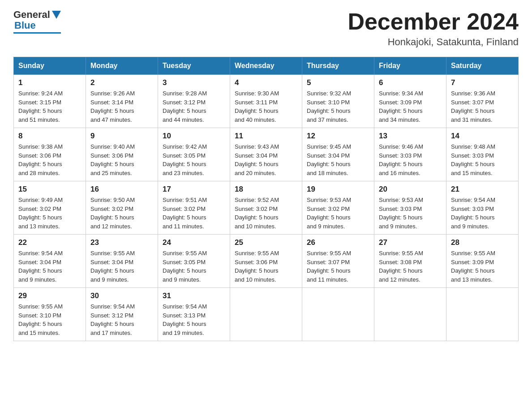  What do you see at coordinates (338, 243) in the screenshot?
I see `day-number: 26` at bounding box center [338, 243].